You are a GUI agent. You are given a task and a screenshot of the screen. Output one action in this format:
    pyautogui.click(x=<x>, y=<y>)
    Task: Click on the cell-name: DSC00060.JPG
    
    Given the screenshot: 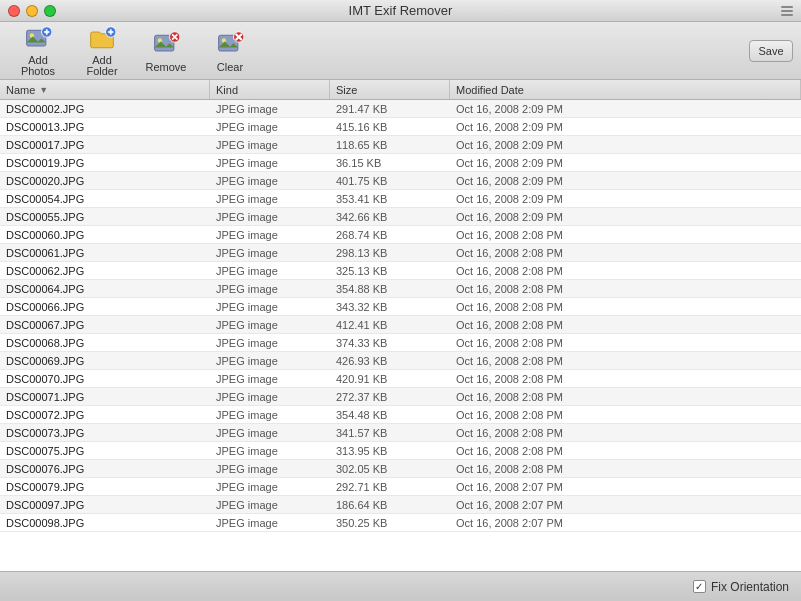 What is the action you would take?
    pyautogui.click(x=105, y=235)
    